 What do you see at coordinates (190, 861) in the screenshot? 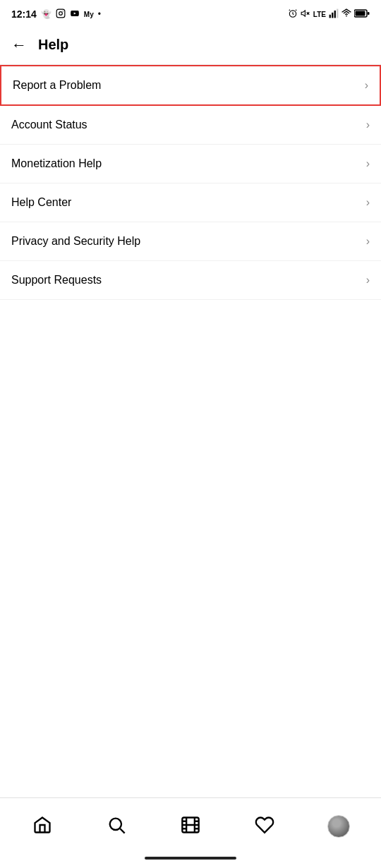
I see `home-bar` at bounding box center [190, 861].